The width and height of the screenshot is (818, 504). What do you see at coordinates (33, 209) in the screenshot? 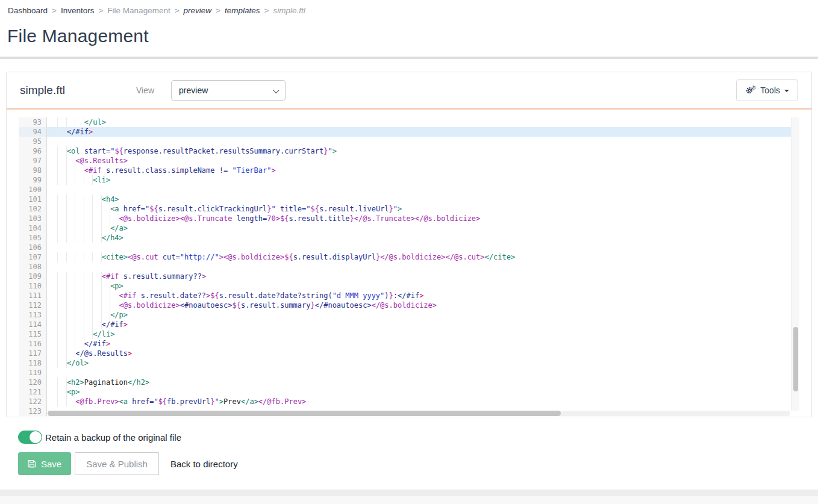
I see `line-number: 102` at bounding box center [33, 209].